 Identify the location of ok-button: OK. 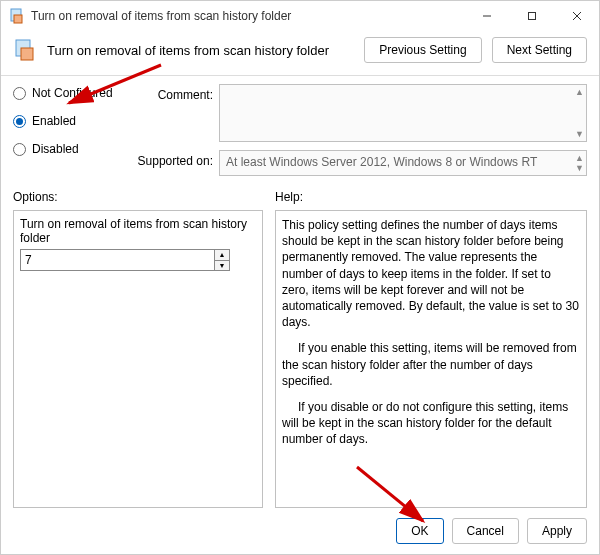
(420, 531).